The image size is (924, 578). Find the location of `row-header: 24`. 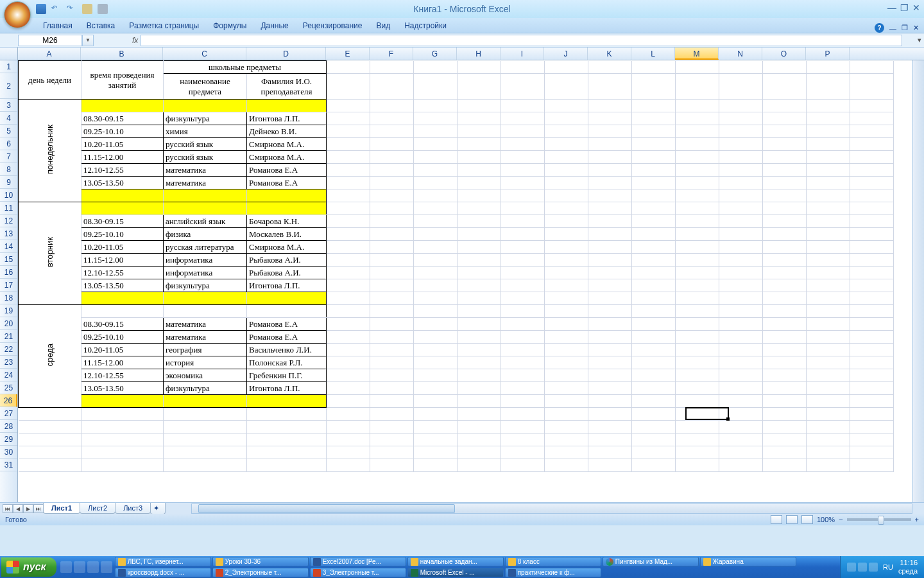

row-header: 24 is located at coordinates (9, 375).